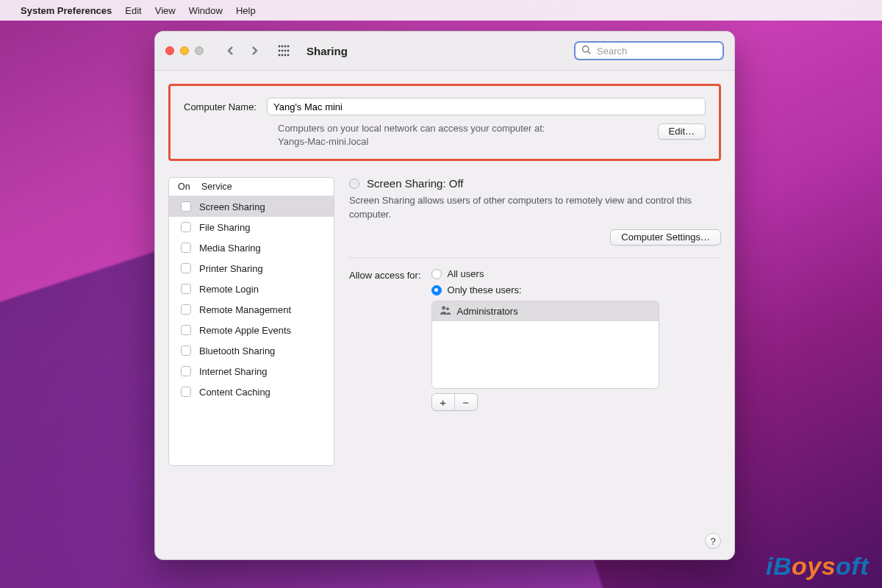 The width and height of the screenshot is (882, 588). What do you see at coordinates (437, 290) in the screenshot?
I see `radio-only-users` at bounding box center [437, 290].